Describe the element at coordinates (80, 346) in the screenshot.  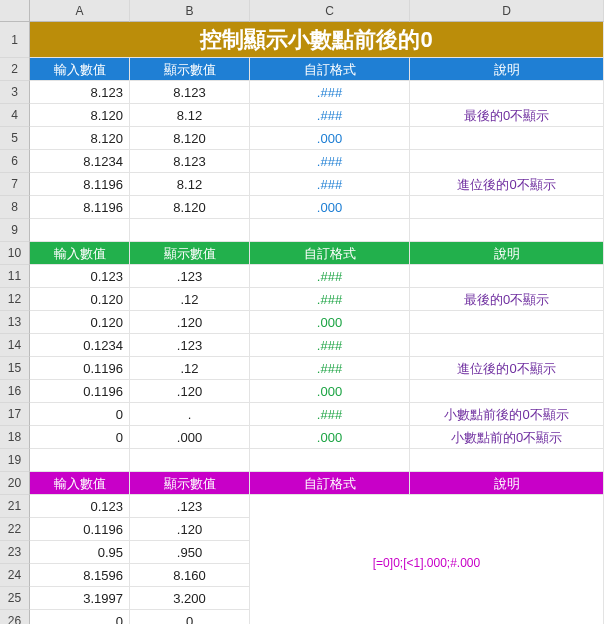
I see `cell: 0.1234` at that location.